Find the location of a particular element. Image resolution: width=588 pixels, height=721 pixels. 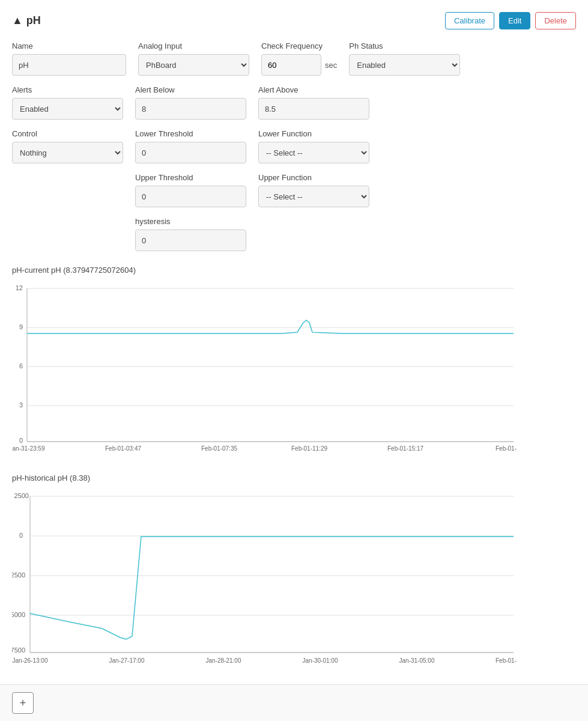

section-title: ▲ pH is located at coordinates (26, 20).